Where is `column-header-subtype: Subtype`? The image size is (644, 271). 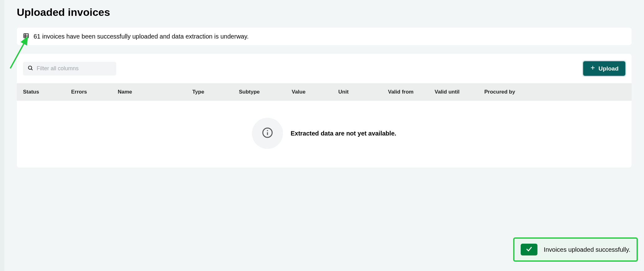
column-header-subtype: Subtype is located at coordinates (265, 92).